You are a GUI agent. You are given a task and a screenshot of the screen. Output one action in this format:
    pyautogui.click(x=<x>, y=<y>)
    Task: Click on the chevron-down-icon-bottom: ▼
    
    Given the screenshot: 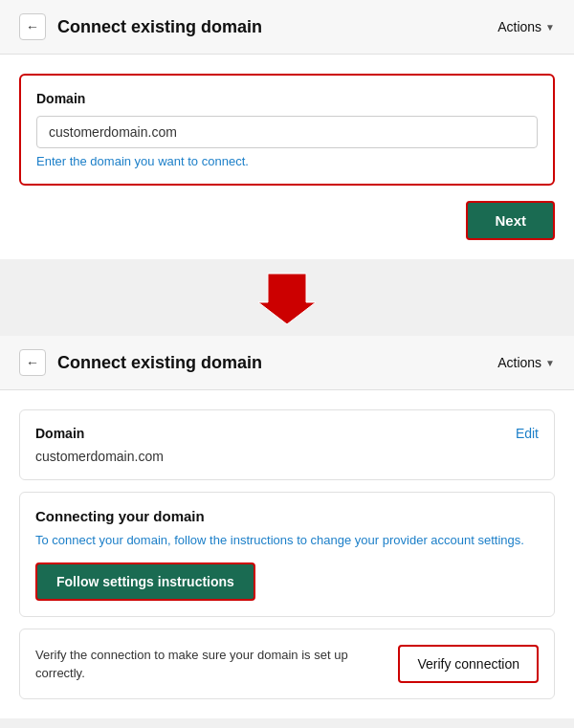 What is the action you would take?
    pyautogui.click(x=550, y=364)
    